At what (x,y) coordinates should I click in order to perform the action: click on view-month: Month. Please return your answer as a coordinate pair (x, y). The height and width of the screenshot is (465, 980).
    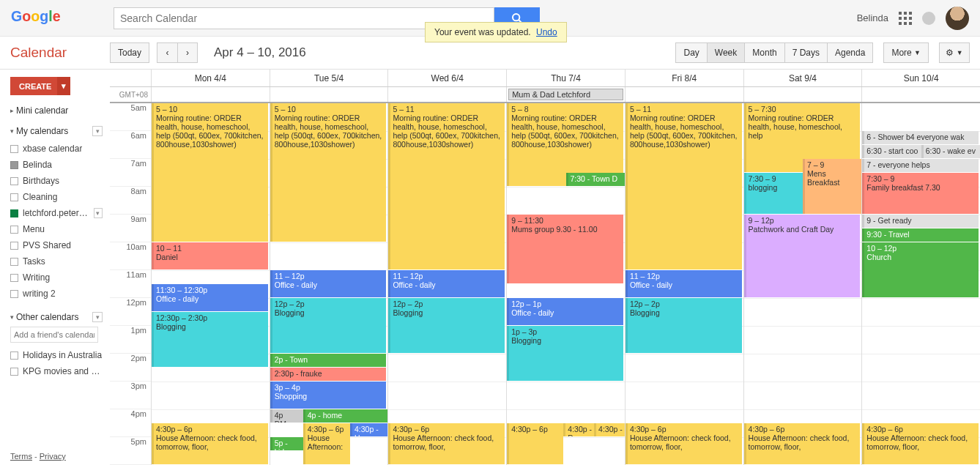
    Looking at the image, I should click on (764, 53).